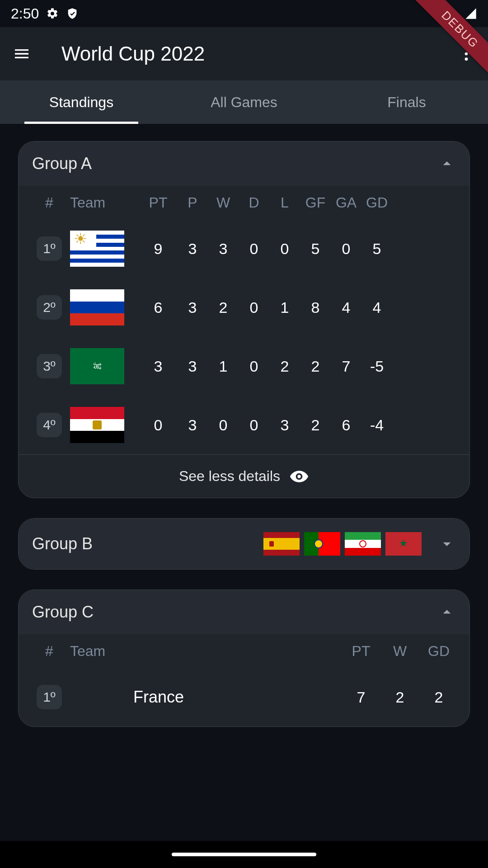 The width and height of the screenshot is (488, 868). What do you see at coordinates (346, 203) in the screenshot?
I see `th-ga: GA` at bounding box center [346, 203].